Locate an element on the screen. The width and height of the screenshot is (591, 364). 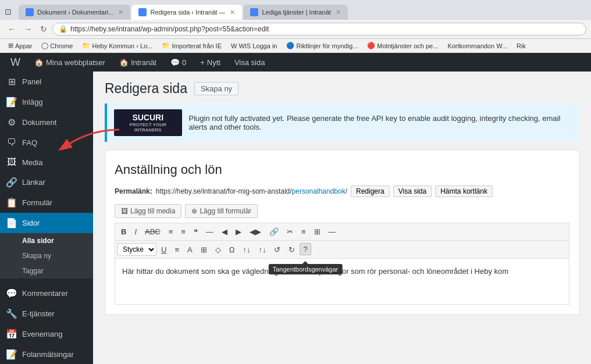
permalink-slug: personalhandbok is located at coordinates (319, 191).